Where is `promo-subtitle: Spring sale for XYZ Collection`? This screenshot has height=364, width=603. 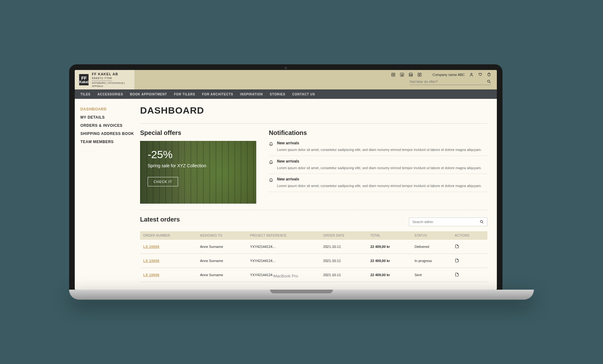
promo-subtitle: Spring sale for XYZ Collection is located at coordinates (198, 166).